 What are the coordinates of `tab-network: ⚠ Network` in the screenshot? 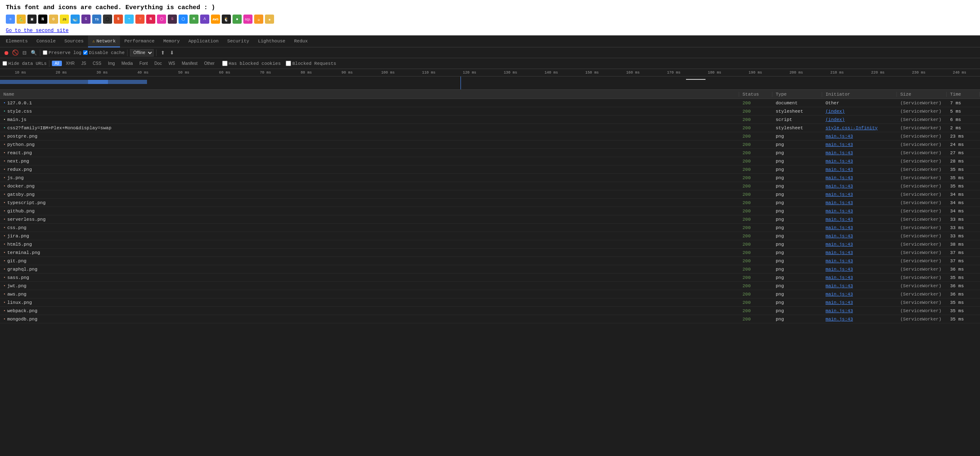 It's located at (104, 42).